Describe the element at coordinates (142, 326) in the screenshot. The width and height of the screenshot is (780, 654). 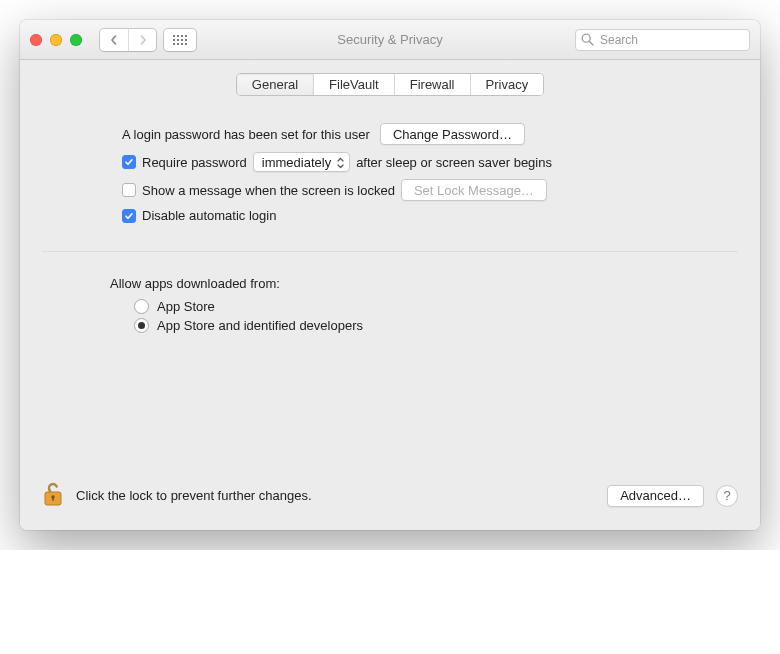
I see `gatekeeper-radio-identified` at that location.